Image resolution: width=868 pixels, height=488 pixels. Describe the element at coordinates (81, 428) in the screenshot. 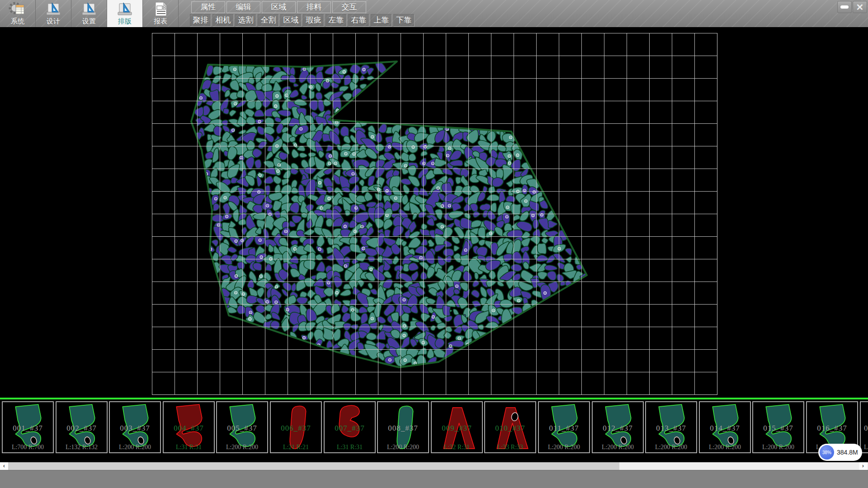

I see `thumbnail-label: 002_#37` at that location.